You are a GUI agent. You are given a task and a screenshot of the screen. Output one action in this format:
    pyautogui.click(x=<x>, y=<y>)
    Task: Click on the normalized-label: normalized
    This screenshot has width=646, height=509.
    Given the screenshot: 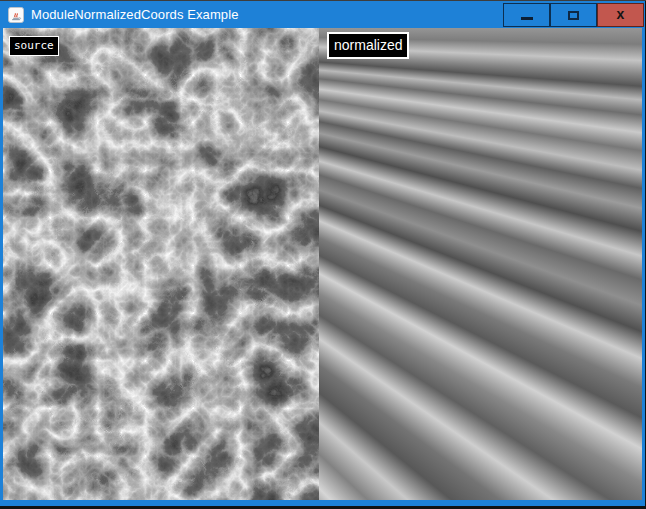 What is the action you would take?
    pyautogui.click(x=368, y=46)
    